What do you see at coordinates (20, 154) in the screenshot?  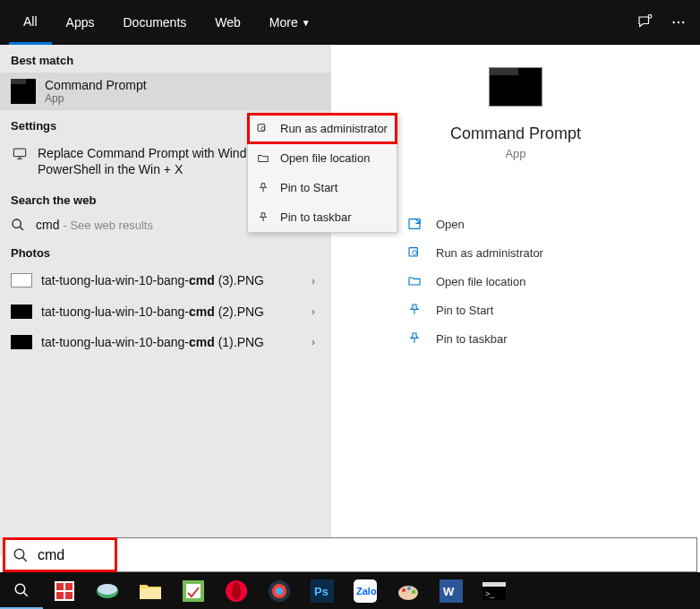 I see `display-icon` at bounding box center [20, 154].